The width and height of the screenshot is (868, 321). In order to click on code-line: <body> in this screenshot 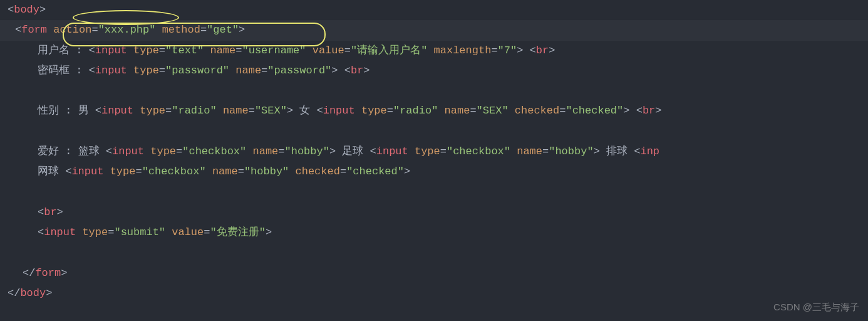, I will do `click(438, 10)`.